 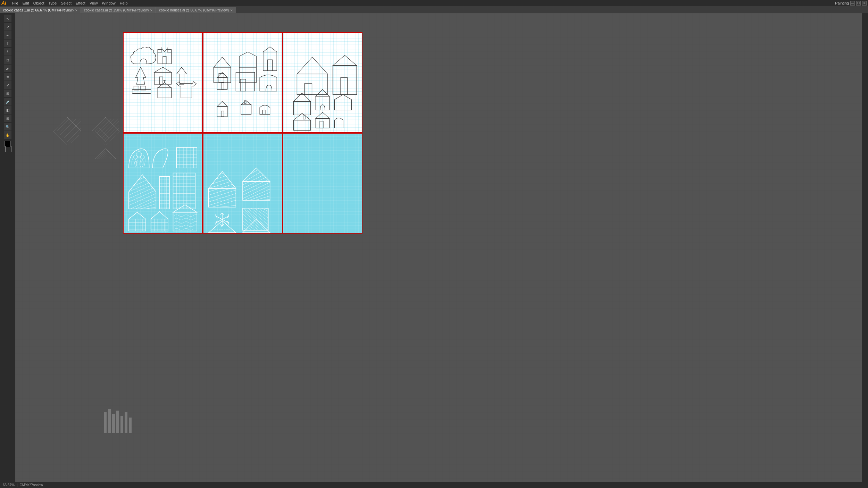 What do you see at coordinates (8, 60) in the screenshot?
I see `rect-tool: □` at bounding box center [8, 60].